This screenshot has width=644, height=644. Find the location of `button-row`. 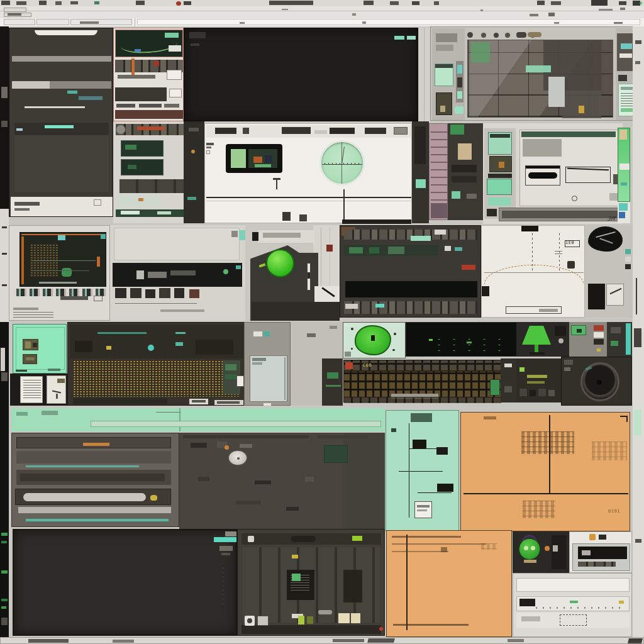

button-row is located at coordinates (162, 294).